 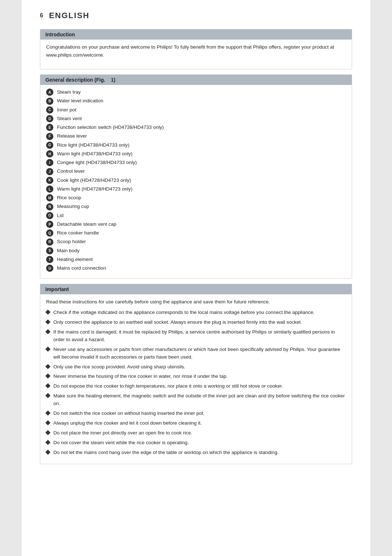 What do you see at coordinates (72, 242) in the screenshot?
I see `item-text: Scoop holder` at bounding box center [72, 242].